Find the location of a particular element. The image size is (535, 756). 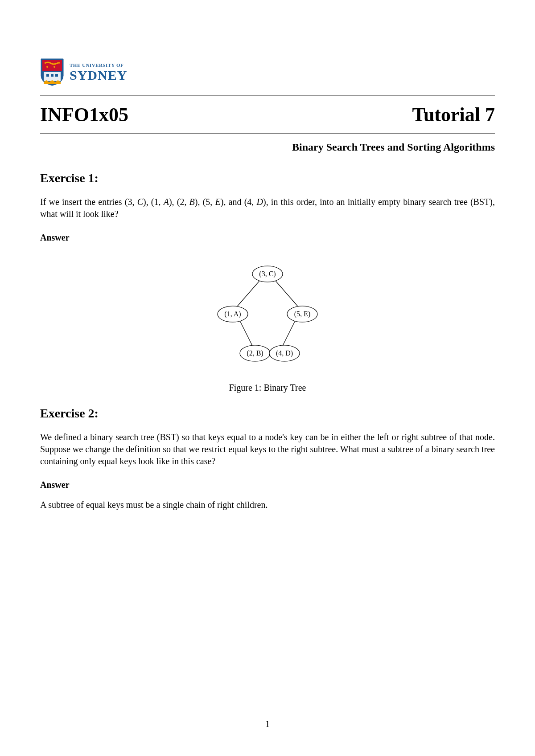

rule-bottom is located at coordinates (268, 134).